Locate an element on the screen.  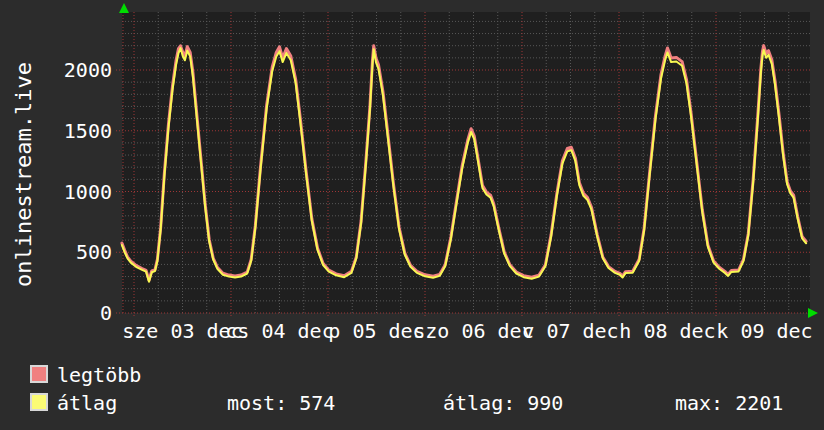
stat-atlag: átlag: 990 is located at coordinates (503, 403).